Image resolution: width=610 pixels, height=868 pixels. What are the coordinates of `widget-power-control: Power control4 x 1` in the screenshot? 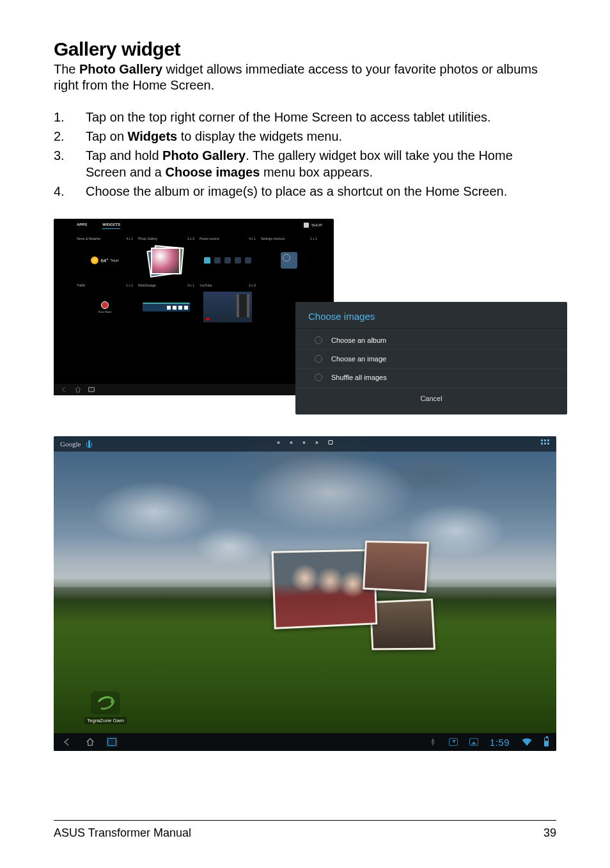 It's located at (228, 257).